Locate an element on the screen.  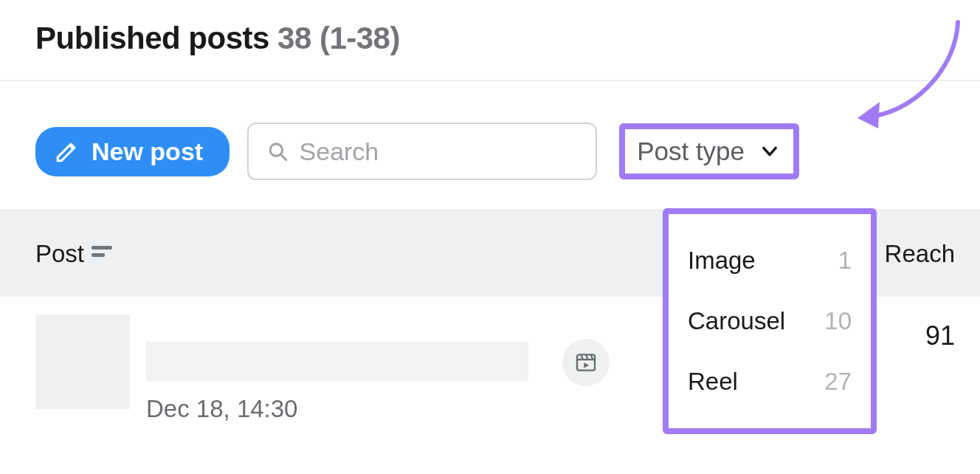
post-timestamp: Dec 18, 14:30 is located at coordinates (221, 409).